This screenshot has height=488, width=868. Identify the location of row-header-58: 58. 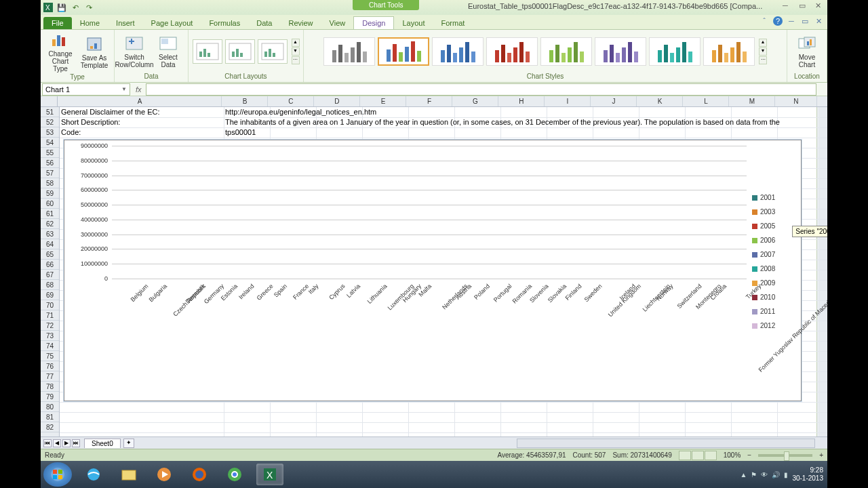
(50, 183).